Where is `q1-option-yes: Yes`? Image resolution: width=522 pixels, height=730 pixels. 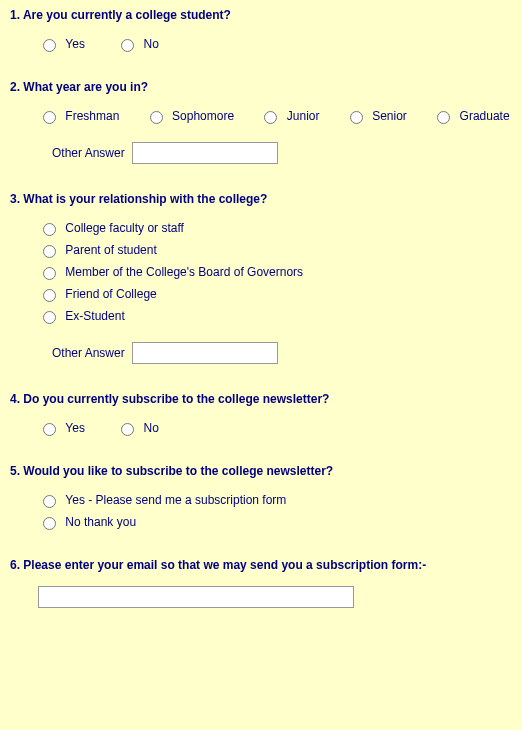
q1-option-yes: Yes is located at coordinates (62, 44).